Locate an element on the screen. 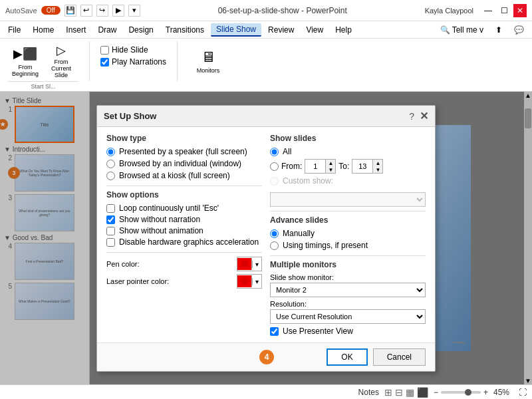 The height and width of the screenshot is (399, 532). laser-color-button: ▾ is located at coordinates (249, 281).